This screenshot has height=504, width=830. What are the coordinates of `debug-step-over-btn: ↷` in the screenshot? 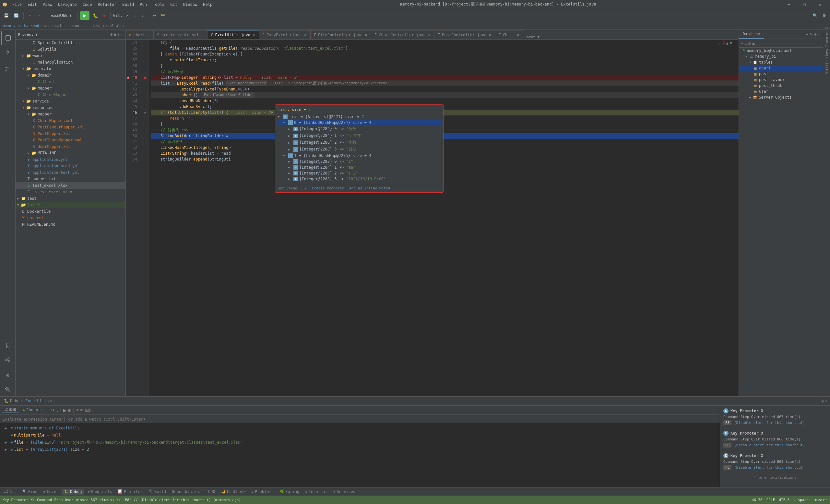 It's located at (53, 410).